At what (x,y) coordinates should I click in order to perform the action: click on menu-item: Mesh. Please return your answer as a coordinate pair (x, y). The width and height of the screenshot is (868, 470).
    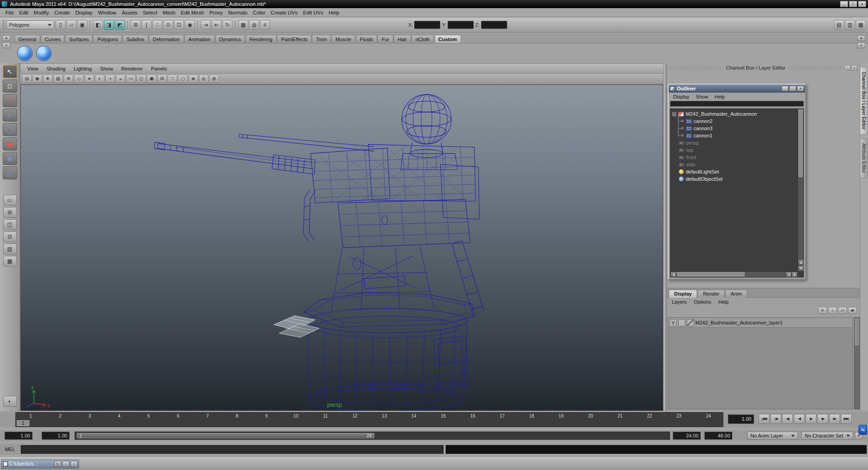
    Looking at the image, I should click on (169, 13).